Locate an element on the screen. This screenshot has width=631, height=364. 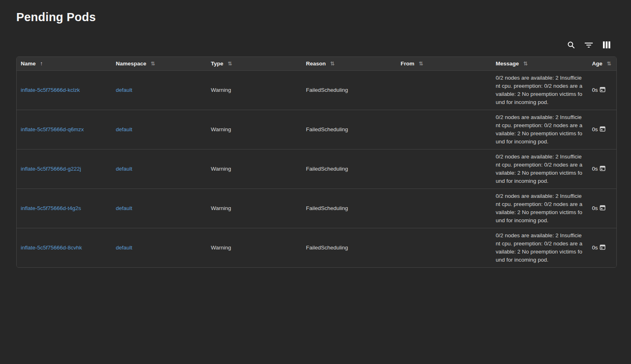
table-row: inflate-5c5f75666d-t4g2s default Warning… is located at coordinates (317, 208).